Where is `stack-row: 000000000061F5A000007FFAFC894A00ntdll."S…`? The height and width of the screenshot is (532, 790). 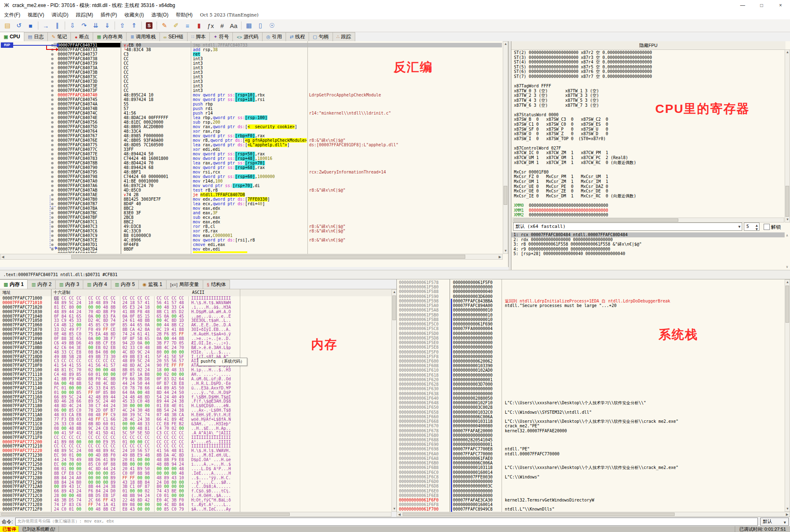 stack-row: 000000000061F5A000007FFAFC894A00ntdll."S… is located at coordinates (591, 306).